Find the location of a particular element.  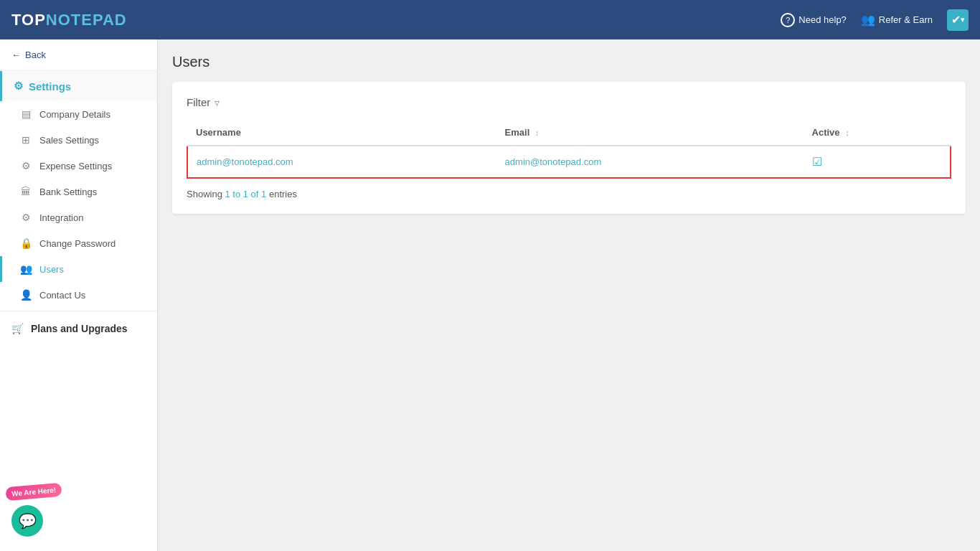

change-password-icon: 🔒 is located at coordinates (26, 243).